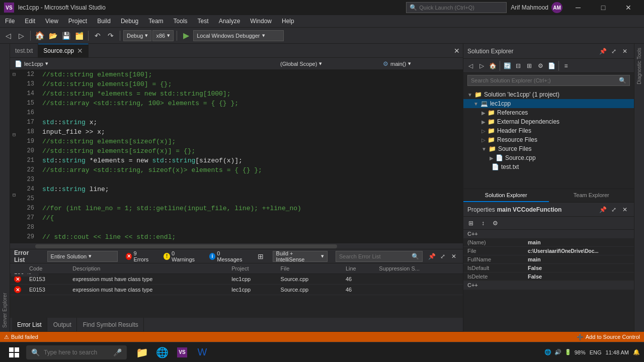 The width and height of the screenshot is (644, 362). Describe the element at coordinates (186, 36) in the screenshot. I see `start-debug-button: ▶` at that location.